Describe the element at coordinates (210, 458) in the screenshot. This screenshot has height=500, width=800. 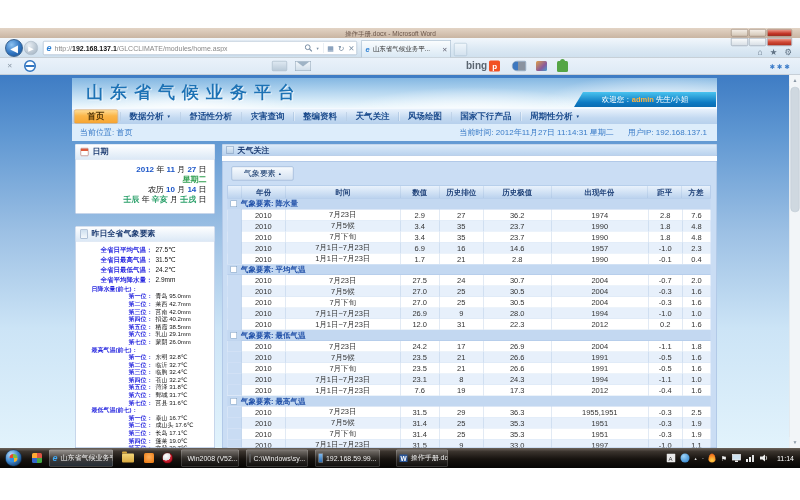
I see `taskbar-button-1: Win2008 (V52...` at that location.